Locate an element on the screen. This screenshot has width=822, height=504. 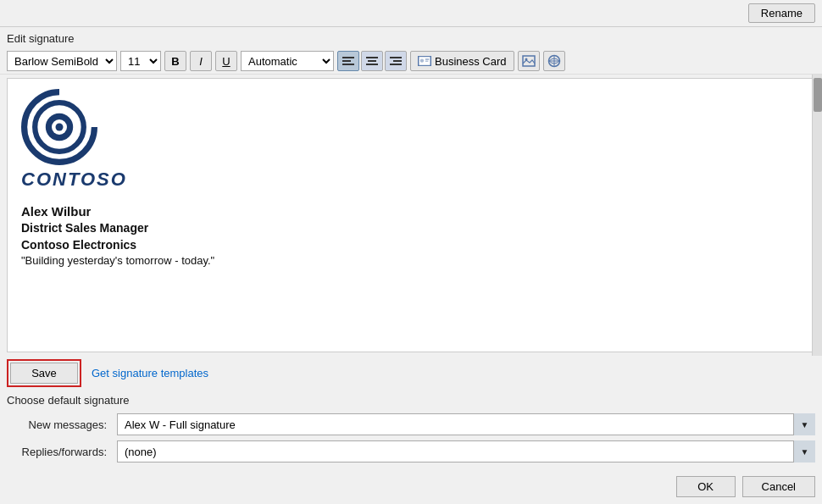
formatting-toolbar: Barlow SemiBold 11 B I U Automatic is located at coordinates (411, 61).